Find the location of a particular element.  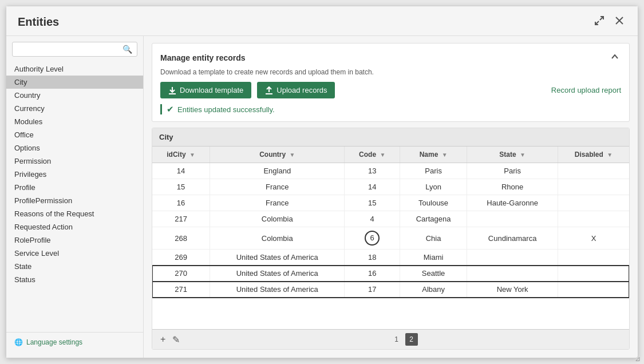

search-box: 🔍 is located at coordinates (74, 49).